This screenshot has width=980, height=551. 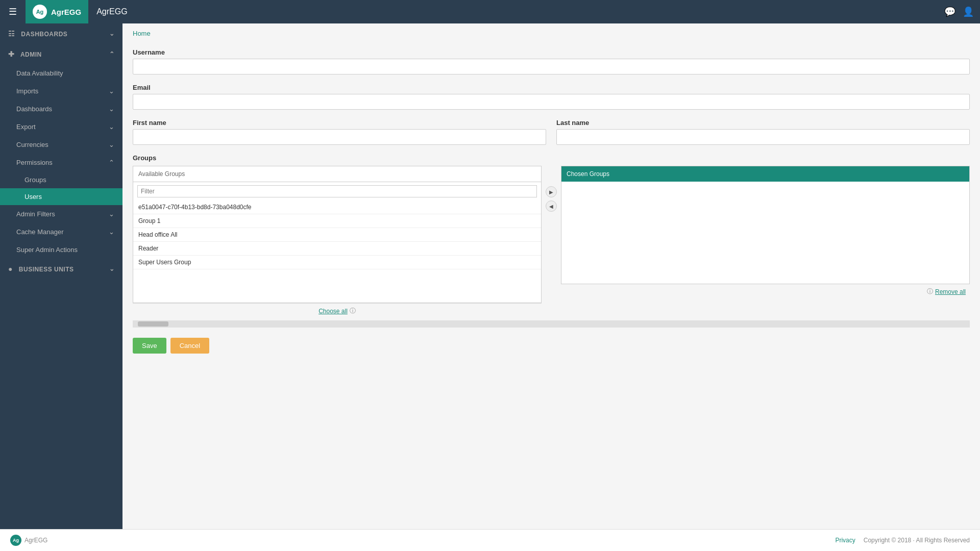 What do you see at coordinates (962, 12) in the screenshot?
I see `topbar-right: 💬 👤` at bounding box center [962, 12].